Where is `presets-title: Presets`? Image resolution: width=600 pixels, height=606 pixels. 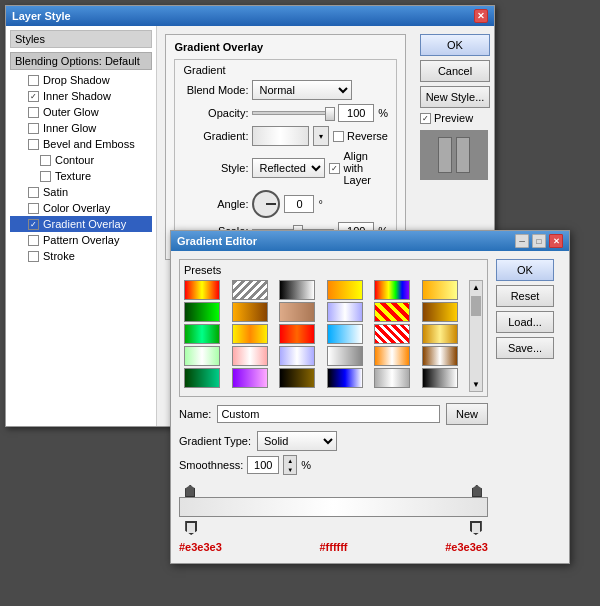 presets-title: Presets is located at coordinates (334, 270).